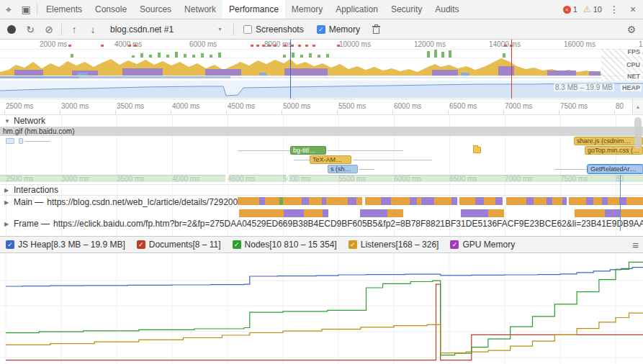 Image resolution: width=643 pixels, height=364 pixels. What do you see at coordinates (253, 9) in the screenshot?
I see `tab-performance: Performance` at bounding box center [253, 9].